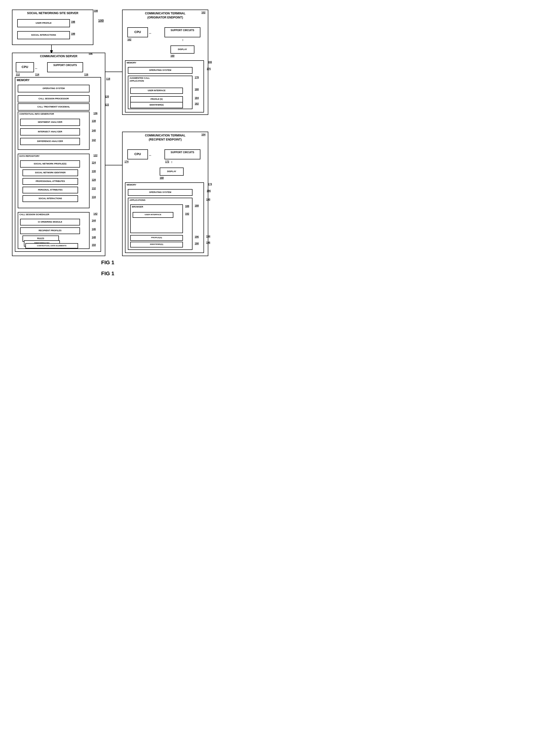  Describe the element at coordinates (50, 173) in the screenshot. I see `social-network-identifier-label: SOCIAL NETWORK IDENTIFIER` at that location.